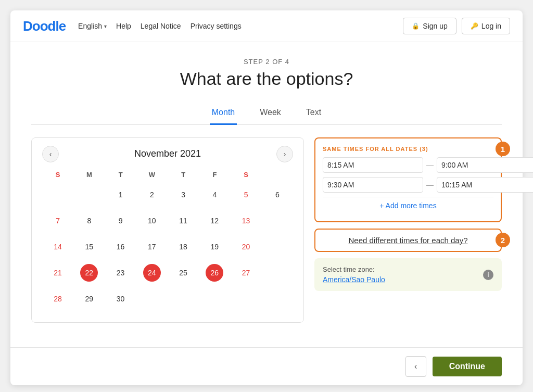 The image size is (533, 392). What do you see at coordinates (58, 273) in the screenshot?
I see `calendar-day: 21` at bounding box center [58, 273].